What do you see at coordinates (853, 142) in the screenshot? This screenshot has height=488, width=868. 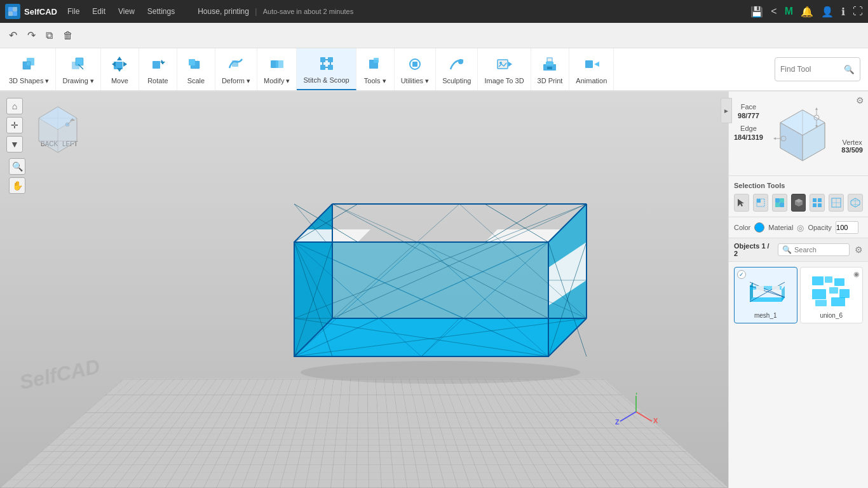 I see `vertex-label: Vertex` at bounding box center [853, 142].